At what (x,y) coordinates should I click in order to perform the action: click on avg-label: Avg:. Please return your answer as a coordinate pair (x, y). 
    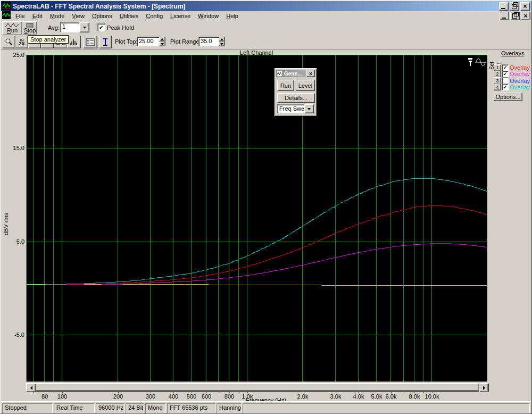
    Looking at the image, I should click on (54, 28).